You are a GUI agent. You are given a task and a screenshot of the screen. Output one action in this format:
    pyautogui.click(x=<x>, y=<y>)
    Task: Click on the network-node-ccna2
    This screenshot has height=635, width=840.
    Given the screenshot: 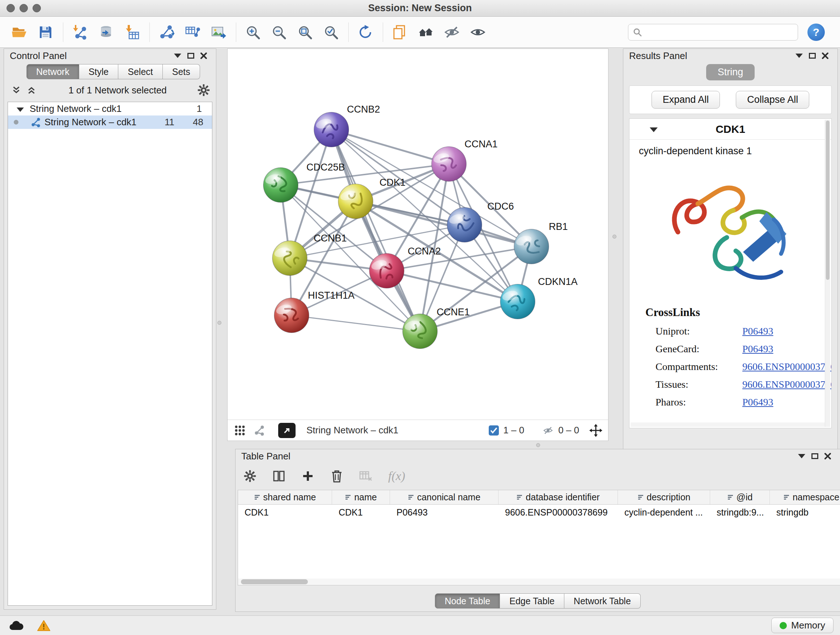 What is the action you would take?
    pyautogui.click(x=387, y=271)
    